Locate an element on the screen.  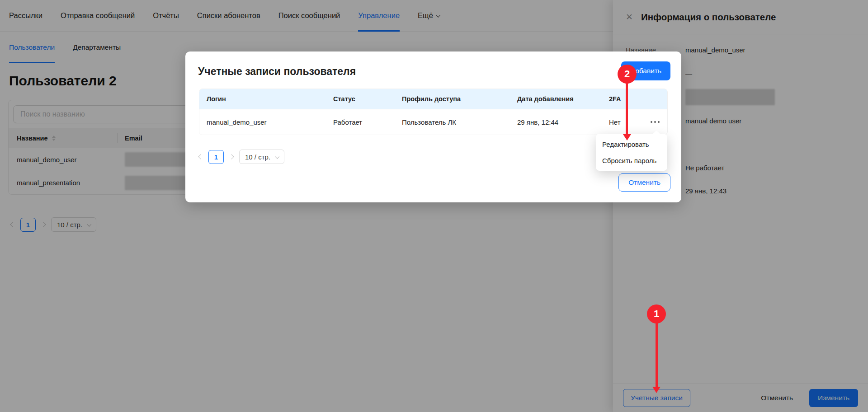
col-login: Логин is located at coordinates (263, 99).